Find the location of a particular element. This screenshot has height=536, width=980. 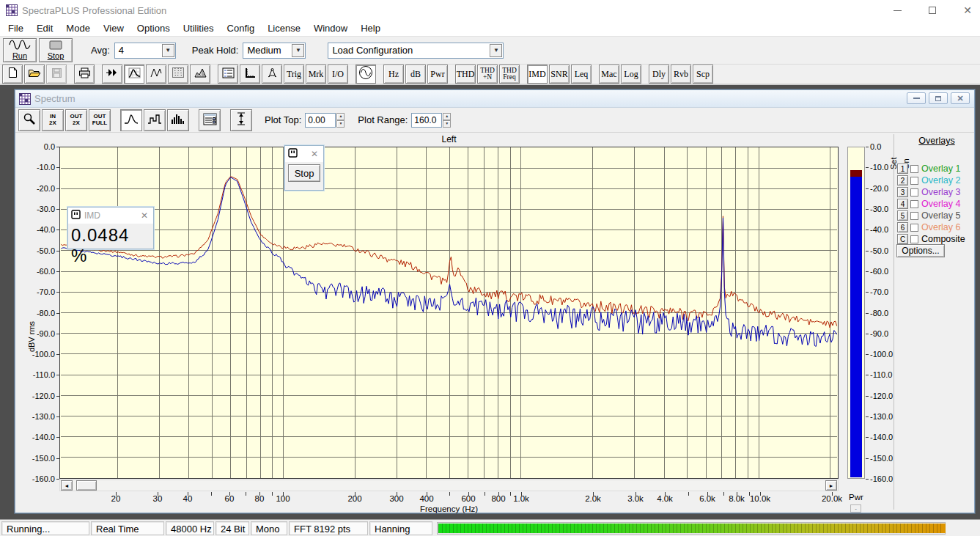

line-plot-button is located at coordinates (131, 120).